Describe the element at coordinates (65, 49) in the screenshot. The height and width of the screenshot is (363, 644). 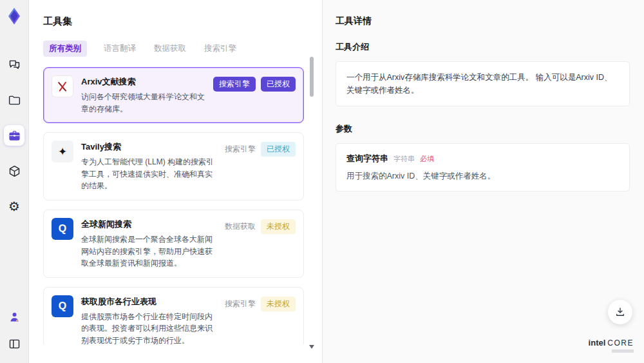
I see `tab-0: 所有类别` at that location.